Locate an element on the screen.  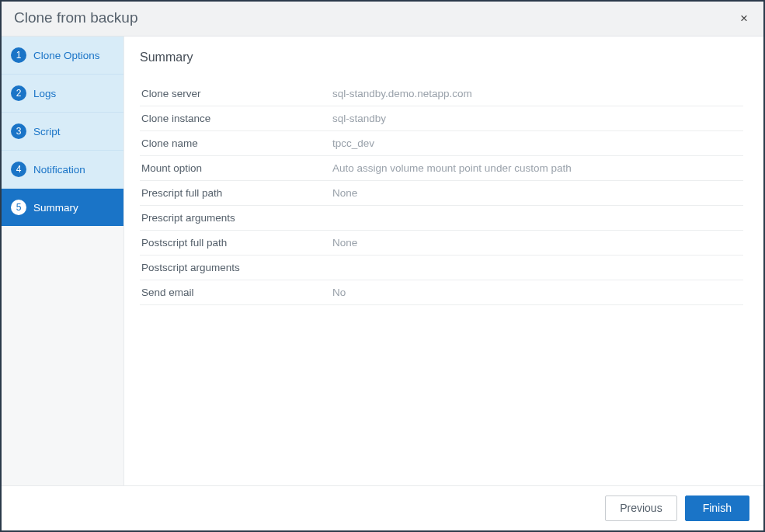
step-label: Script is located at coordinates (47, 132).